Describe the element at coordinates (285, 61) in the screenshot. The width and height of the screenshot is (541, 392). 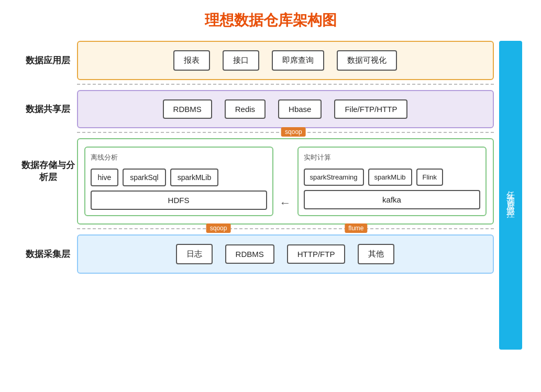
I see `app-layer-content: 报表 接口 即席查询 数据可视化` at that location.